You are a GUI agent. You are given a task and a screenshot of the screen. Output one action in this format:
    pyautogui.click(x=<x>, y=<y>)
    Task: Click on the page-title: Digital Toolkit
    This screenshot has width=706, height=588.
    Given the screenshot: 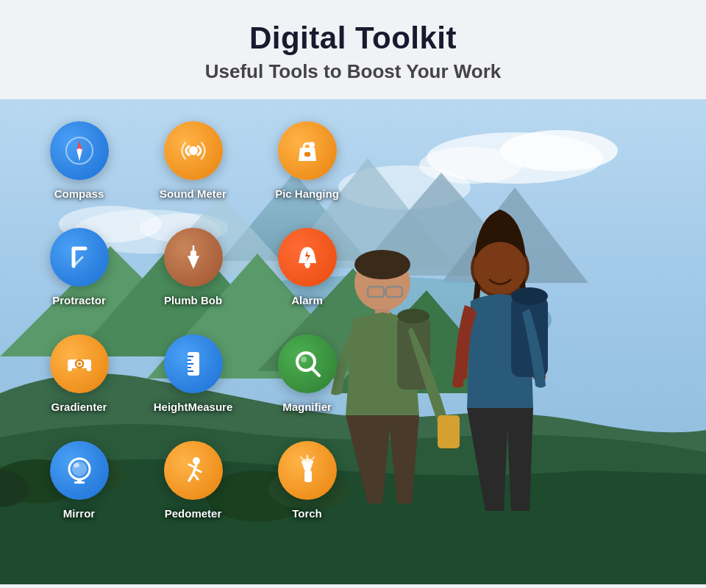 What is the action you would take?
    pyautogui.click(x=353, y=38)
    